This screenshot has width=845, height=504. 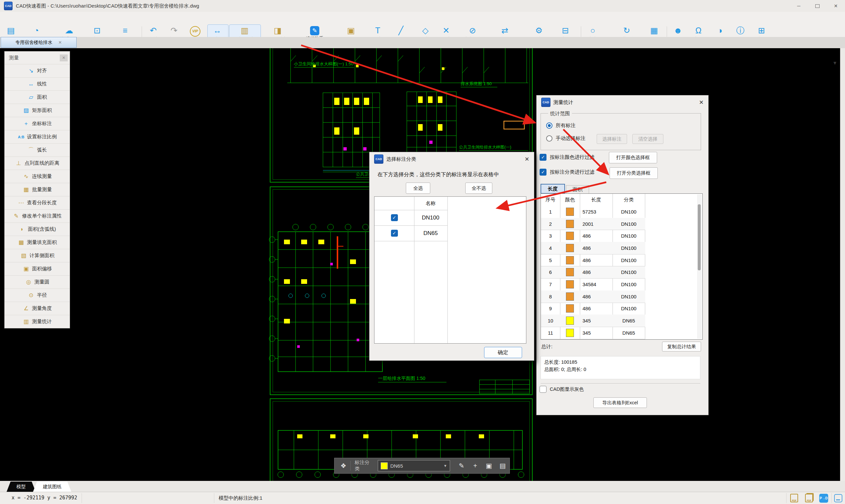 What do you see at coordinates (543, 389) in the screenshot?
I see `gray-display-checkbox` at bounding box center [543, 389].